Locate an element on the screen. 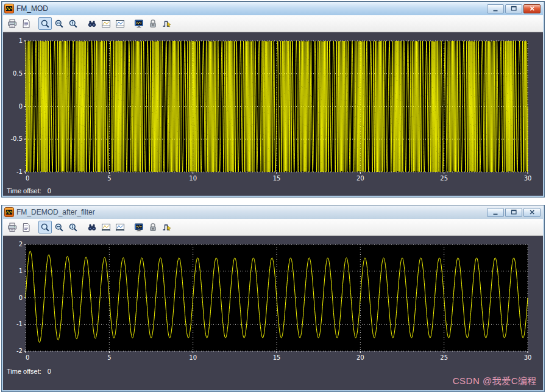 Image resolution: width=546 pixels, height=392 pixels. close-icon is located at coordinates (532, 9).